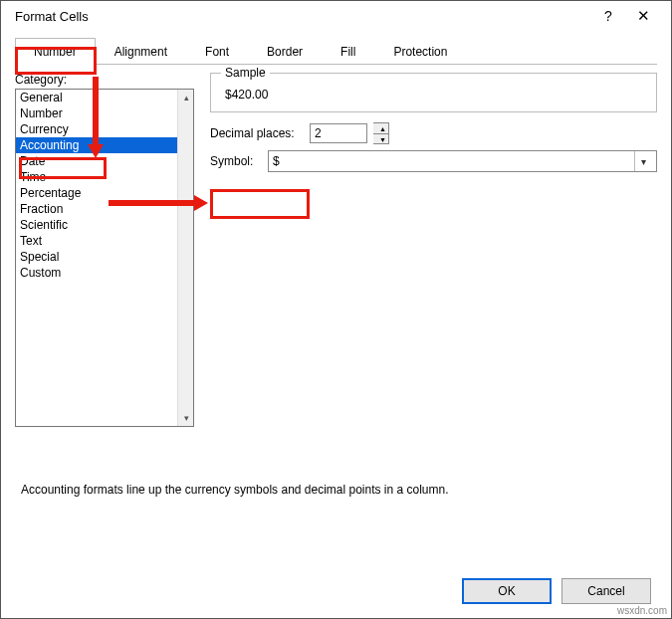 This screenshot has height=619, width=672. I want to click on list-item: Text, so click(97, 241).